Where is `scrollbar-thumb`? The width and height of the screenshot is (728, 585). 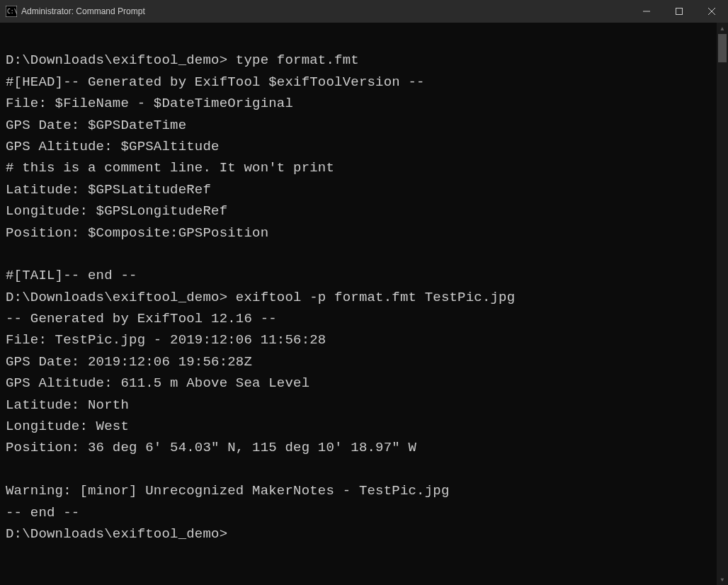
scrollbar-thumb is located at coordinates (722, 48).